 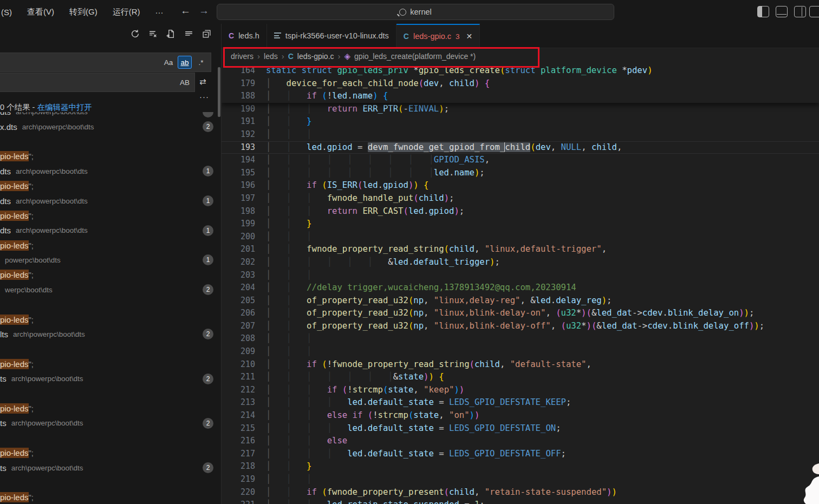 I want to click on code-token: *, so click(x=578, y=313).